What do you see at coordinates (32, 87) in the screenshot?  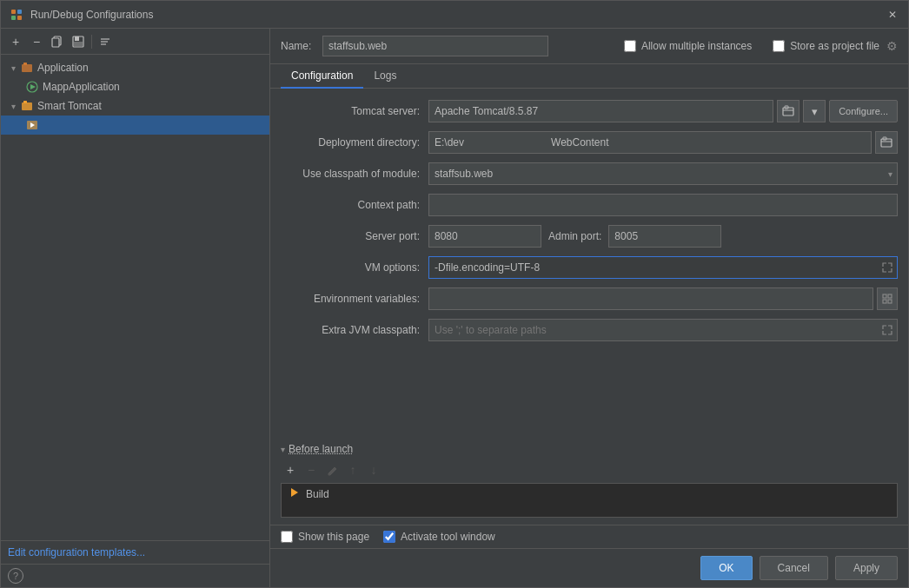 I see `run-config-icon` at bounding box center [32, 87].